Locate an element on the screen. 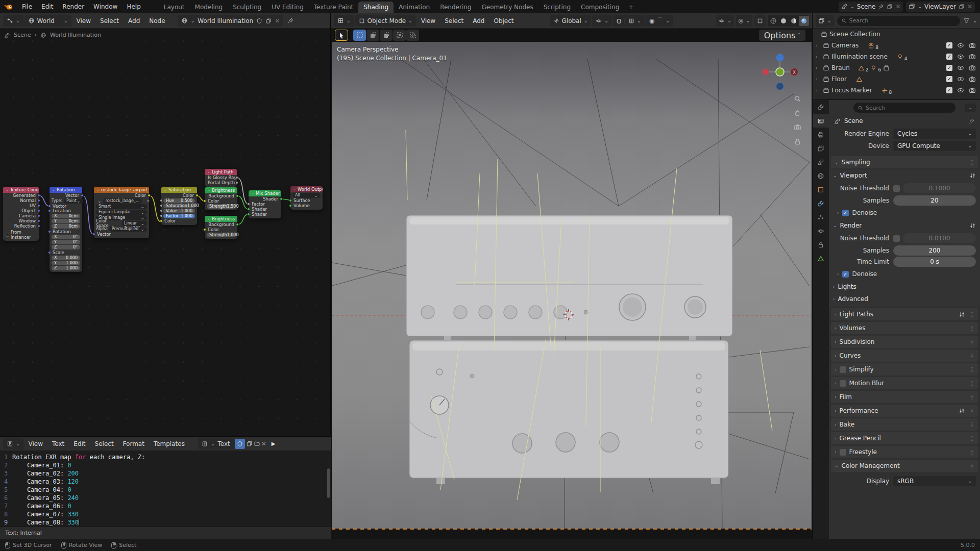 The image size is (980, 551). pan-hand-icon is located at coordinates (797, 113).